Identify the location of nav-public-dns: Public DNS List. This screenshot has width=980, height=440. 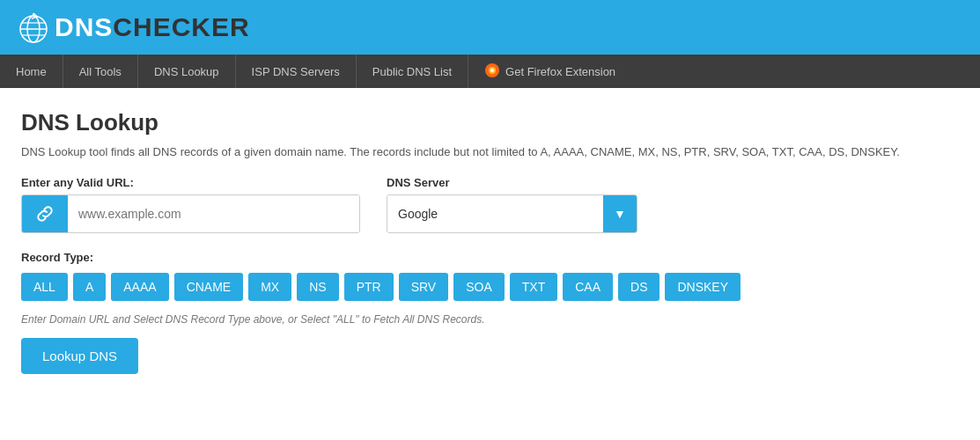
(412, 71).